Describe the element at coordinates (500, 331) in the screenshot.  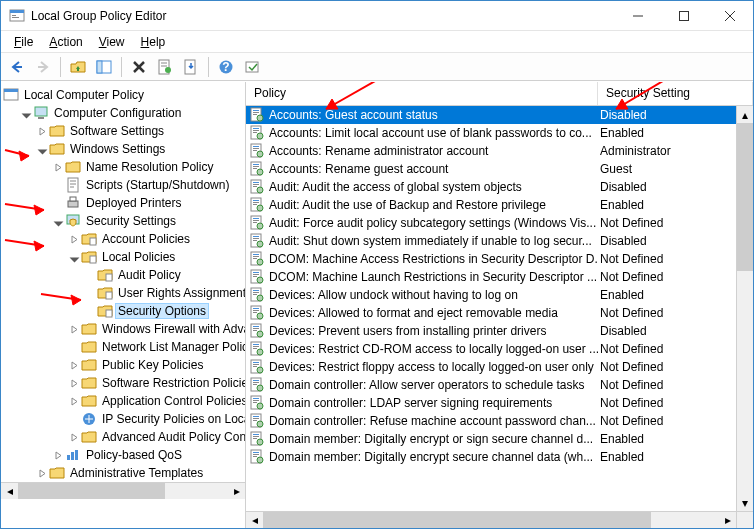
I see `policy-row: Devices: Prevent users from installing p…` at that location.